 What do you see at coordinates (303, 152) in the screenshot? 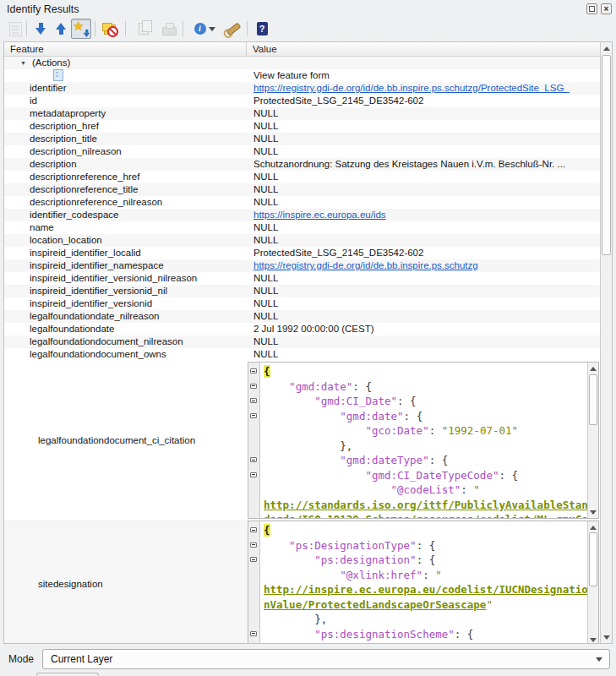
I see `table-row: description_nilreasonNULL` at bounding box center [303, 152].